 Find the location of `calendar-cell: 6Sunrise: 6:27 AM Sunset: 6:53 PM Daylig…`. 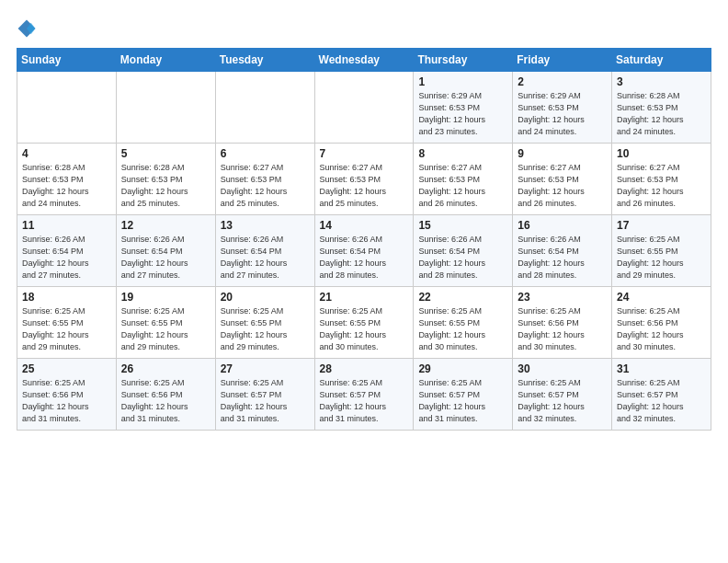

calendar-cell: 6Sunrise: 6:27 AM Sunset: 6:53 PM Daylig… is located at coordinates (265, 179).